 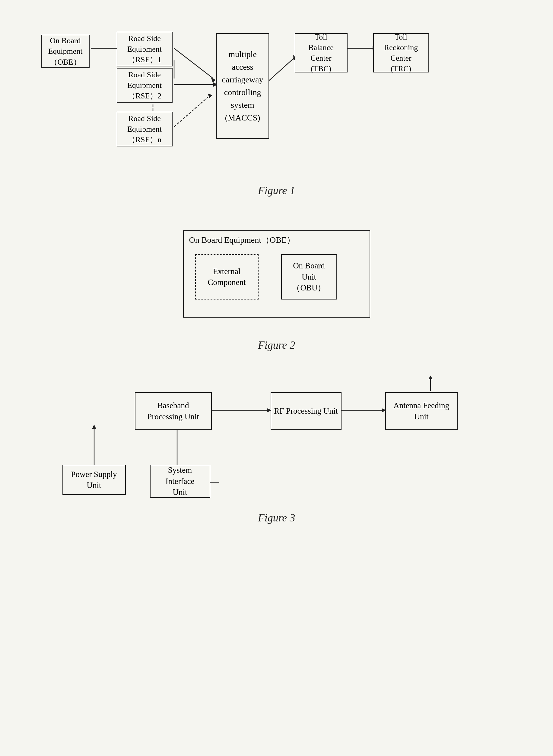 What do you see at coordinates (306, 411) in the screenshot?
I see `rf-box: RF Processing Unit` at bounding box center [306, 411].